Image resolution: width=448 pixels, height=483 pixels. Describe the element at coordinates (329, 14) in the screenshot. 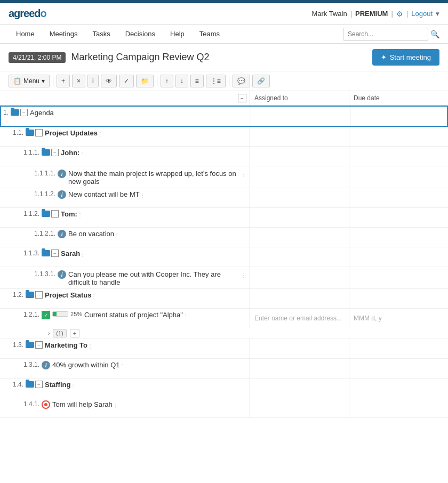

I see `user-name: Mark Twain` at that location.